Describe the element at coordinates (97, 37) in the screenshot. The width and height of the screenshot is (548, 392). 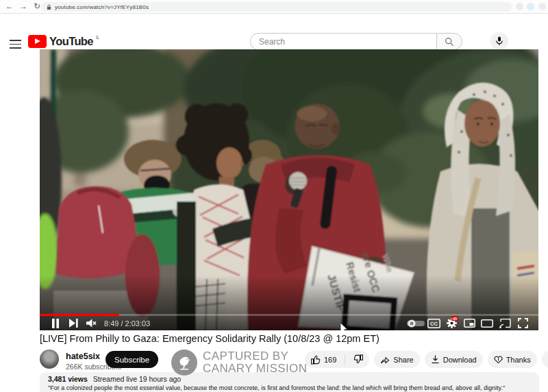
I see `region-code: IL` at that location.